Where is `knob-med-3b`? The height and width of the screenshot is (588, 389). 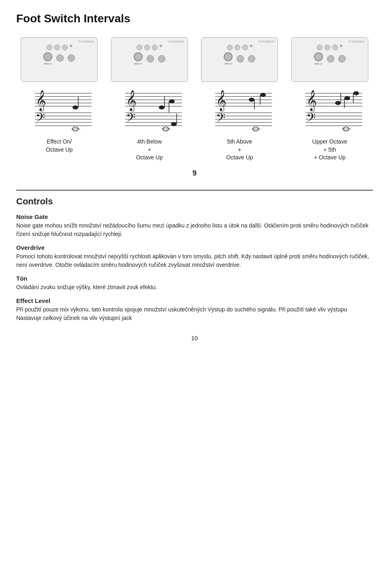
knob-med-3b is located at coordinates (240, 59).